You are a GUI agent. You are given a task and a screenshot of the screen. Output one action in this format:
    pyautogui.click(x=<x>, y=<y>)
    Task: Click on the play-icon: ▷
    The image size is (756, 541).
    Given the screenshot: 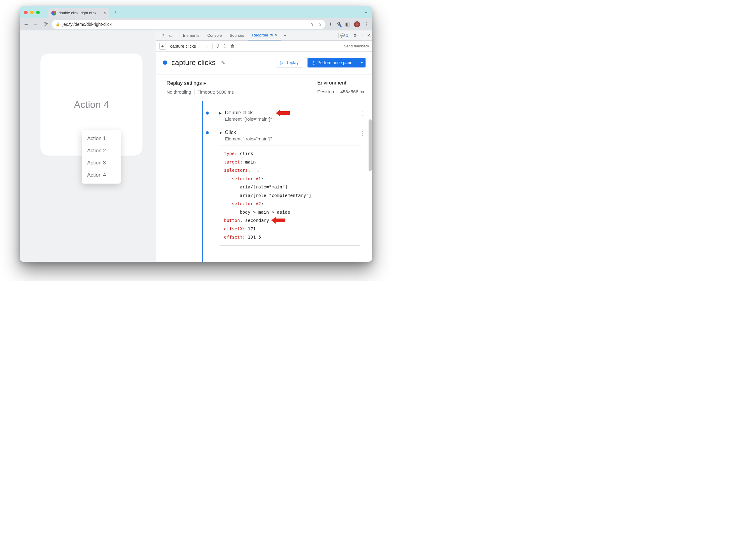 What is the action you would take?
    pyautogui.click(x=282, y=63)
    